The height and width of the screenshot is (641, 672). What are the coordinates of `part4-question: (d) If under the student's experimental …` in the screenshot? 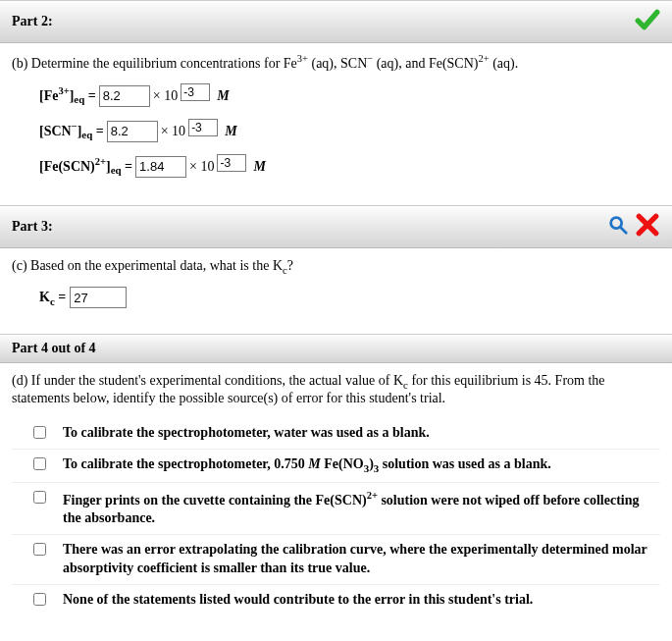 It's located at (336, 390).